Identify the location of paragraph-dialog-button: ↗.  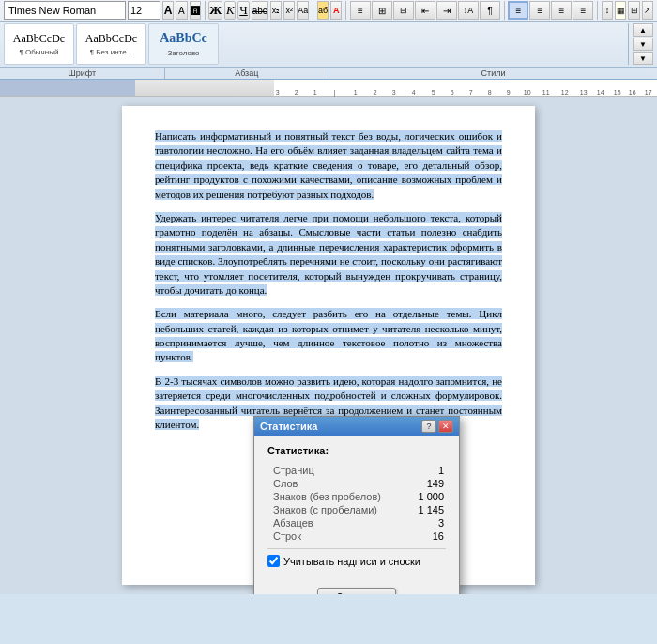
(648, 10).